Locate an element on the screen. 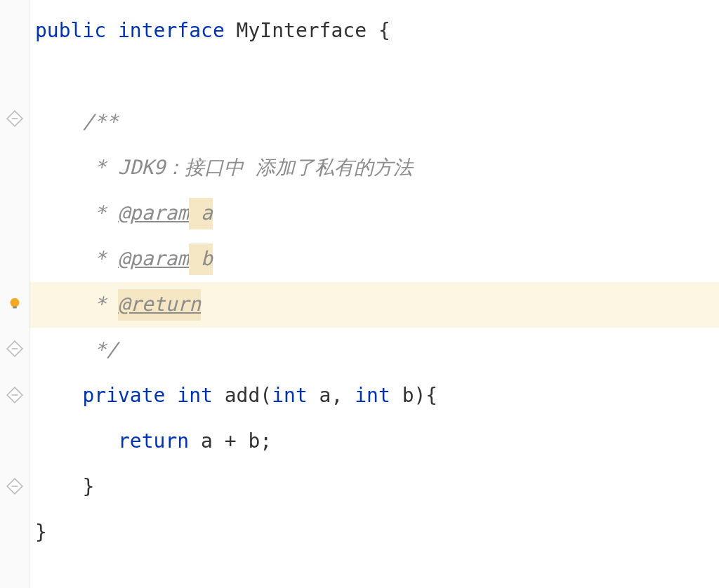 This screenshot has height=588, width=719. param-b: b) is located at coordinates (409, 396).